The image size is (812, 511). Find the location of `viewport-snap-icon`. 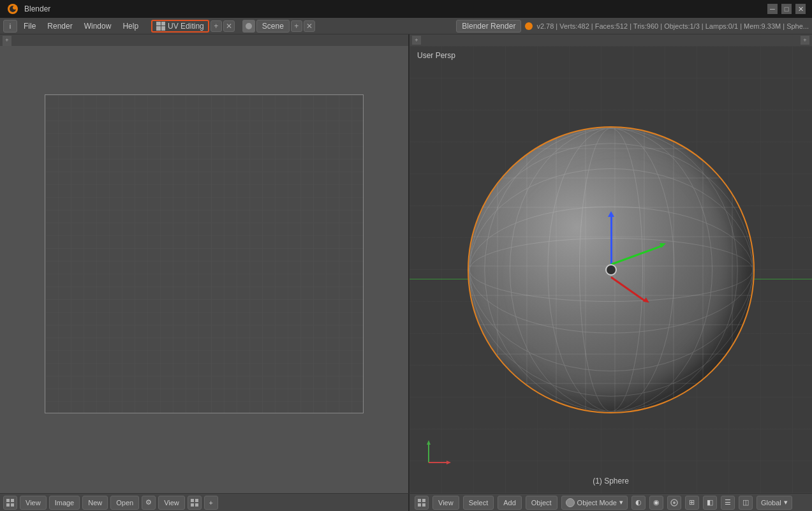

viewport-snap-icon is located at coordinates (674, 503).